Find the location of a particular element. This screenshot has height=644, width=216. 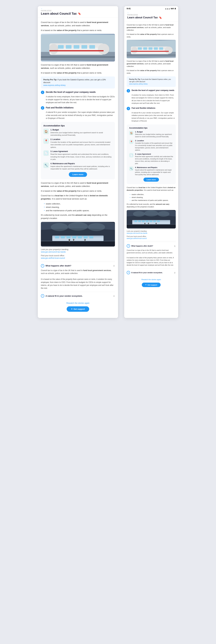

left-learn-more-button: Learn more is located at coordinates (78, 174).